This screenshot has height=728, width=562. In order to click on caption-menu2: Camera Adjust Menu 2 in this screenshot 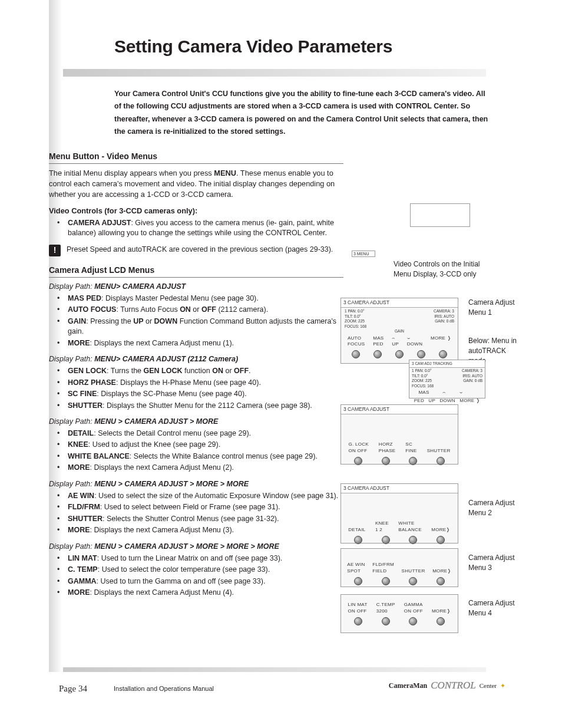, I will do `click(495, 508)`.